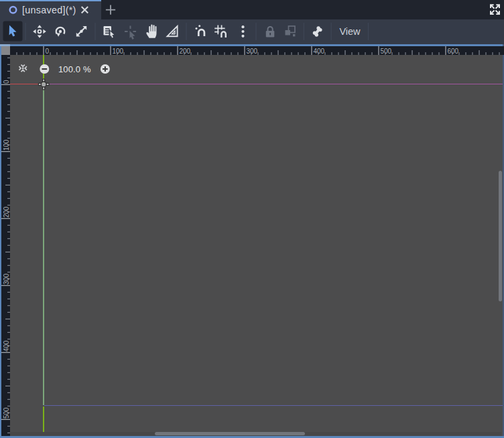  Describe the element at coordinates (75, 70) in the screenshot. I see `svg-text: 100.0 %` at that location.